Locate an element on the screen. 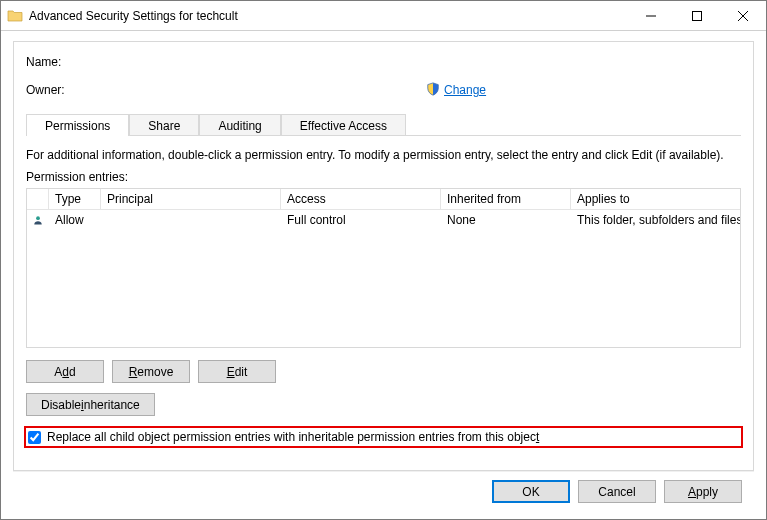 Image resolution: width=767 pixels, height=520 pixels. owner-label: Owner: is located at coordinates (56, 90).